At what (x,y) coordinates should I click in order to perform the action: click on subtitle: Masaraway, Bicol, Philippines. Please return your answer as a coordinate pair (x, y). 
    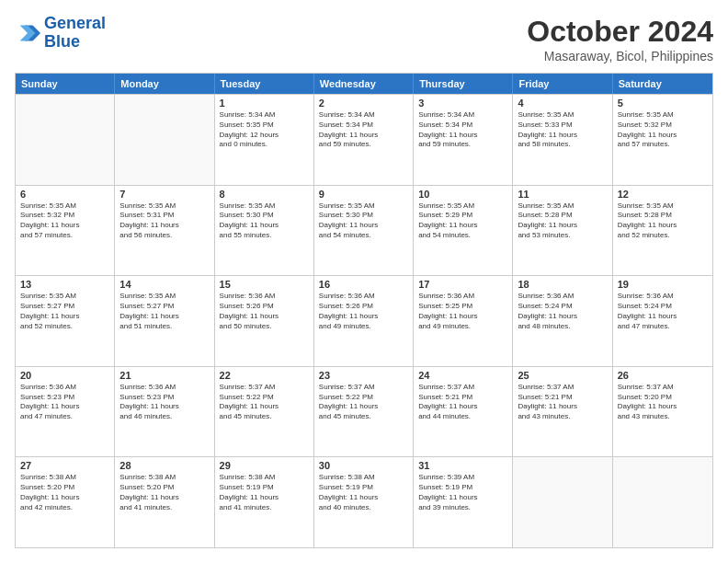
    Looking at the image, I should click on (620, 56).